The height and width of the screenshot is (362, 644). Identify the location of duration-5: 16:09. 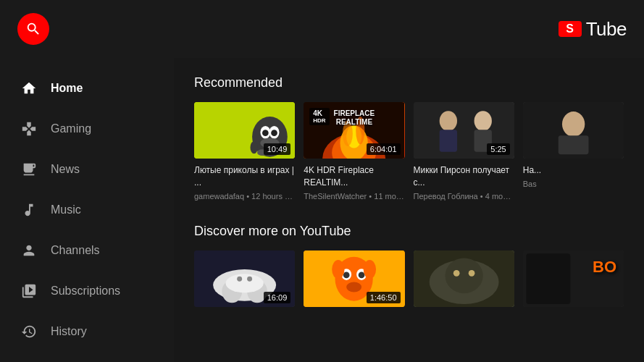
(277, 298).